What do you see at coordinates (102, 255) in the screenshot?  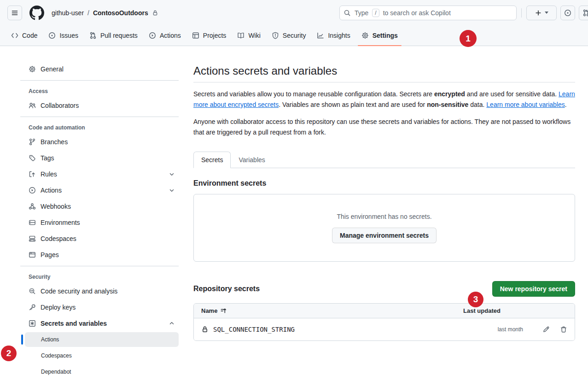 I see `sidebar-item-pages: Pages` at bounding box center [102, 255].